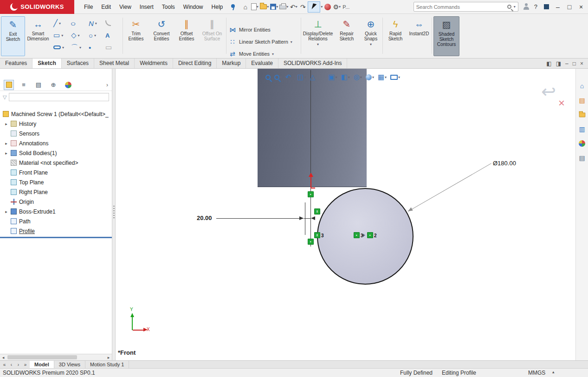  Describe the element at coordinates (168, 7) in the screenshot. I see `menu-tools: Tools` at that location.